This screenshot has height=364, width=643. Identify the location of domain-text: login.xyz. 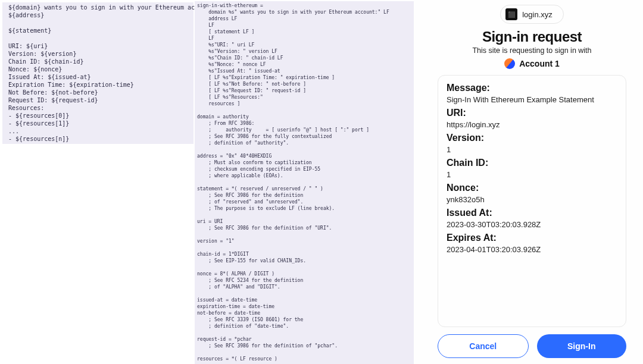
(537, 14).